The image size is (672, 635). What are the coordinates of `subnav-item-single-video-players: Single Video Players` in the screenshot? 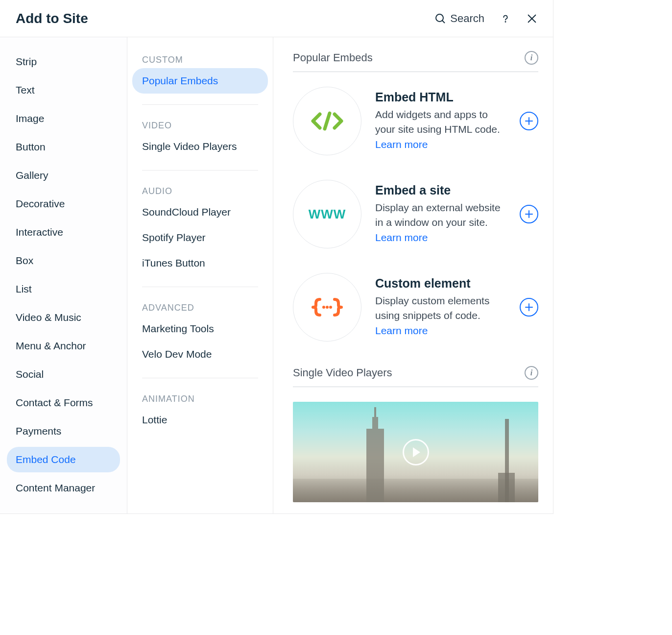 It's located at (200, 147).